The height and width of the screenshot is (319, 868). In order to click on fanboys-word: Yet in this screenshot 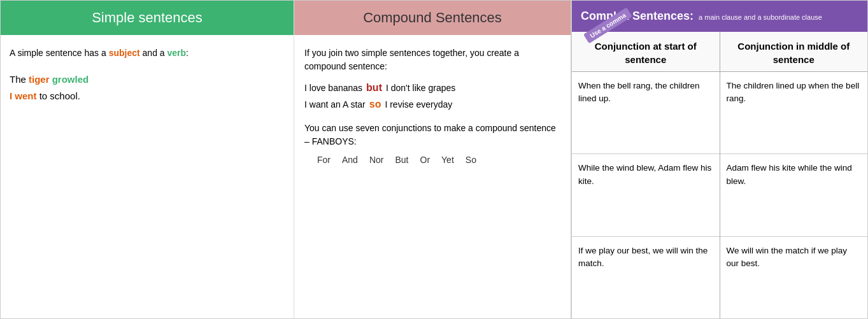, I will do `click(448, 160)`.